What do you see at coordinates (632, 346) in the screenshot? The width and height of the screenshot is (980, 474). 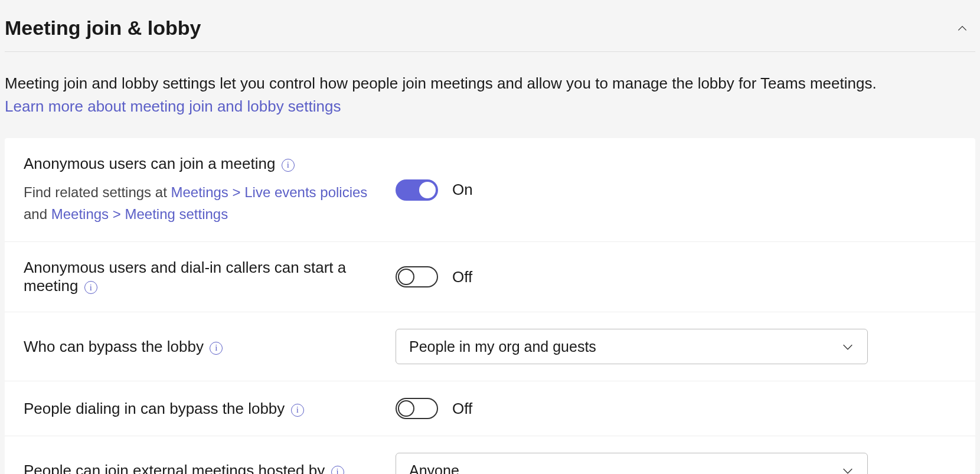 I see `select-bypass-lobby: People in my org and guests` at bounding box center [632, 346].